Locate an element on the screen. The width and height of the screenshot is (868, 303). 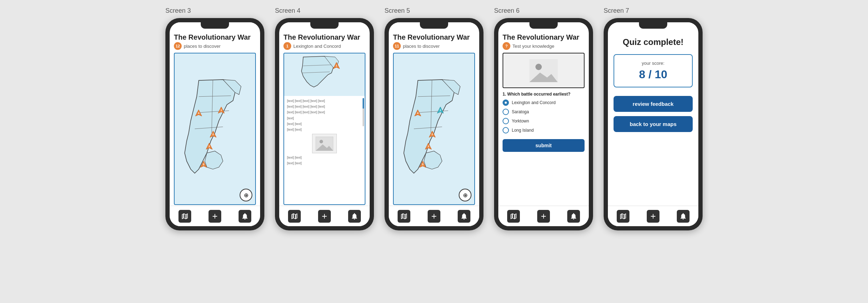
pin-5: 5 is located at coordinates (204, 165).